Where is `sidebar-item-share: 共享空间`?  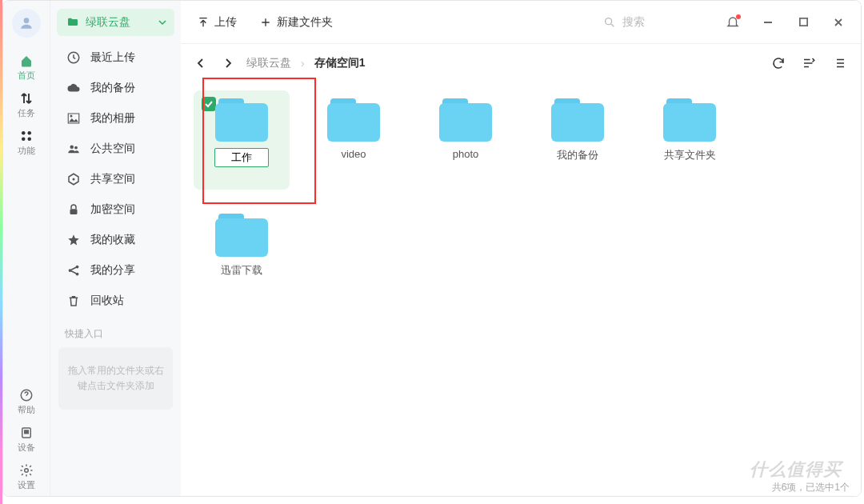
sidebar-item-share: 共享空间 is located at coordinates (115, 179).